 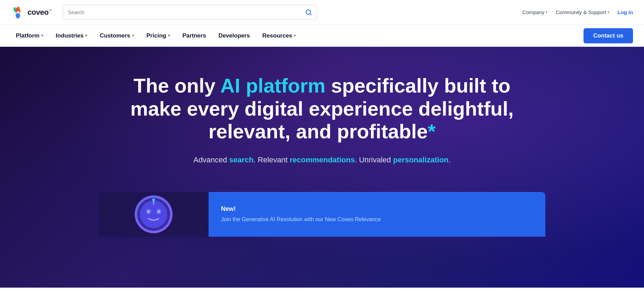 I want to click on top-right-nav: Company ▾ Community & Support ▾ Log in, so click(x=578, y=12).